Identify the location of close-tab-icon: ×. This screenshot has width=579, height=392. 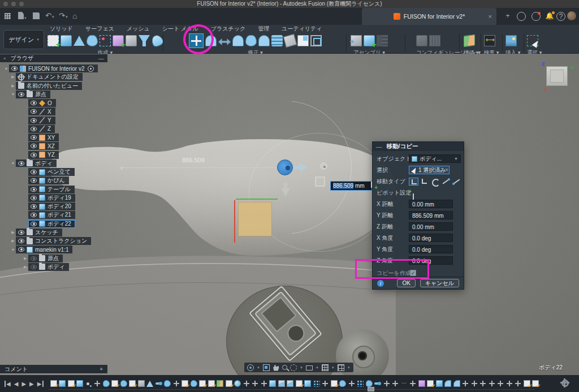
(490, 16).